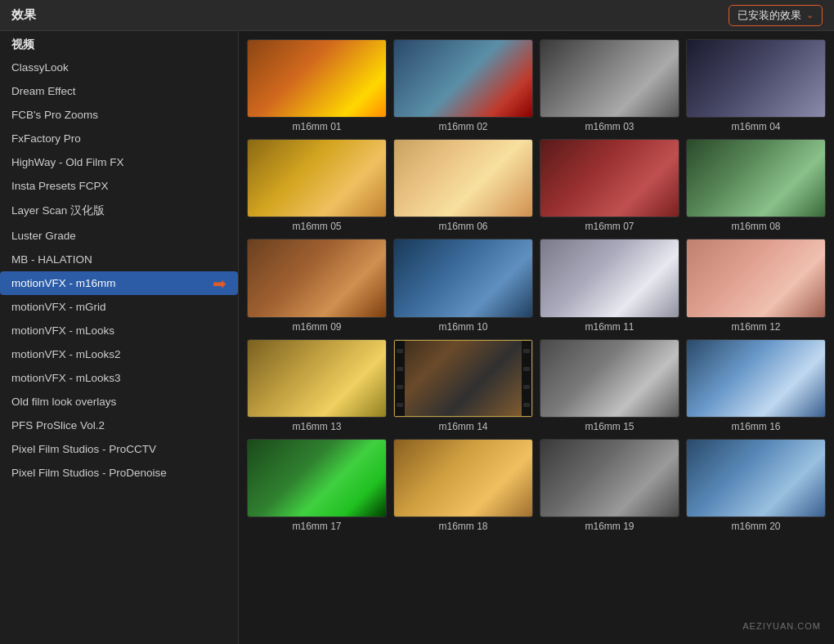 Image resolution: width=834 pixels, height=644 pixels. Describe the element at coordinates (610, 485) in the screenshot. I see `grid-item-19: m16mm 19` at that location.